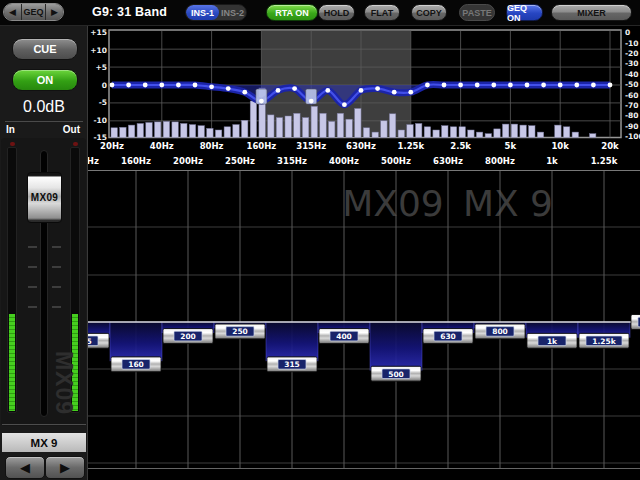 This screenshot has height=480, width=640. What do you see at coordinates (610, 86) in the screenshot?
I see `band-dot-20k` at bounding box center [610, 86].